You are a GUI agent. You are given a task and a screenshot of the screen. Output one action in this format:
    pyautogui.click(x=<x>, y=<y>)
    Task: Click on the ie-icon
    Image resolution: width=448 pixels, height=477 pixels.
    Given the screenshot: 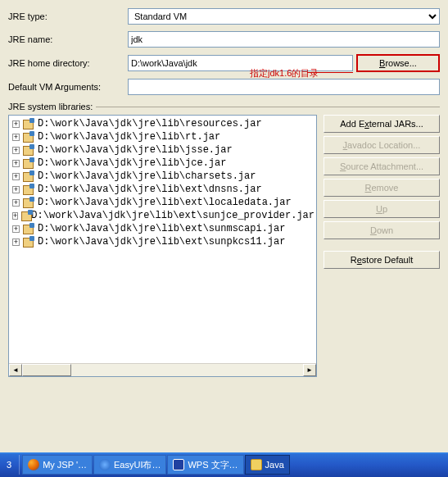 What is the action you would take?
    pyautogui.click(x=105, y=465)
    